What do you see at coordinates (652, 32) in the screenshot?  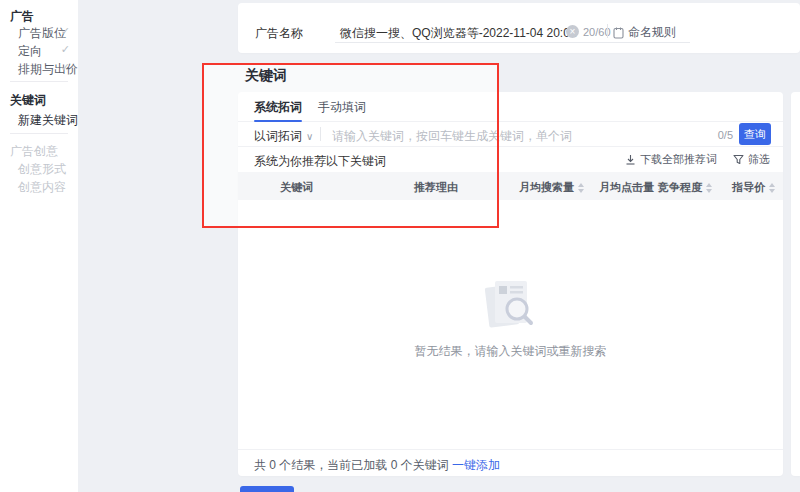 I see `naming-rule-label: 命名规则` at bounding box center [652, 32].